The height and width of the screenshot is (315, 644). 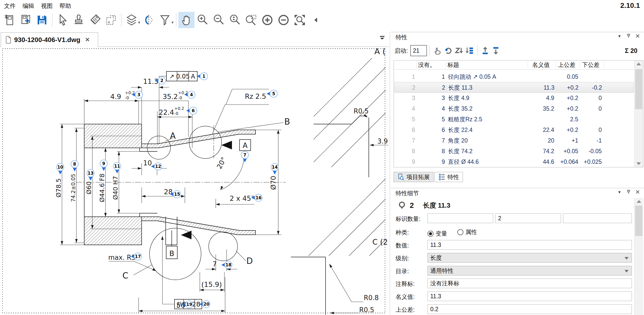 I want to click on column-header: 名义值, so click(x=541, y=65).